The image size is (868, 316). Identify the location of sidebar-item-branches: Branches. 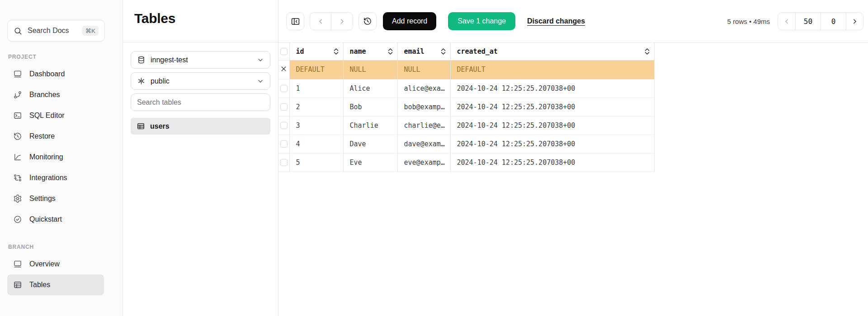
(56, 95).